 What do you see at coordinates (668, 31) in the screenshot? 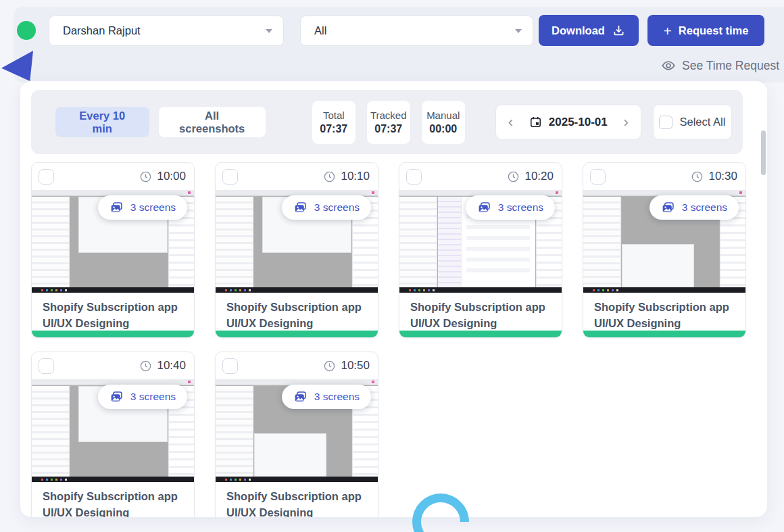
I see `plus-icon: +` at bounding box center [668, 31].